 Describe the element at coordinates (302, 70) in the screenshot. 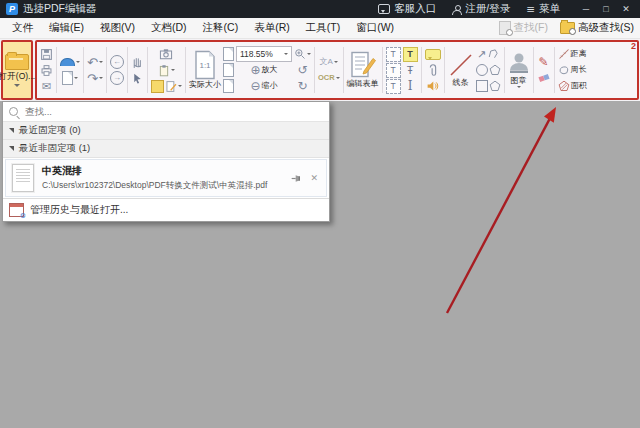

I see `rotate-left-button: ↺` at that location.